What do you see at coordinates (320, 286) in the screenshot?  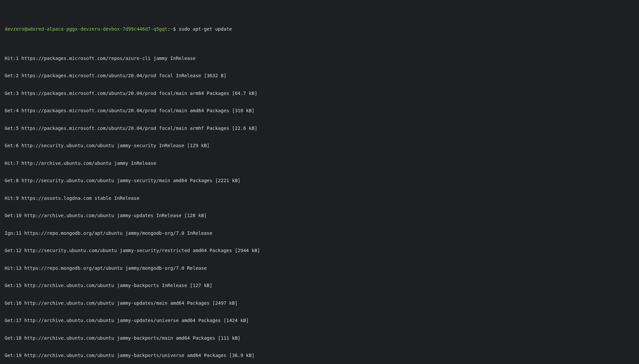 I see `output-line: Get:15 http://archive.ubuntu.com/ubuntu …` at bounding box center [320, 286].